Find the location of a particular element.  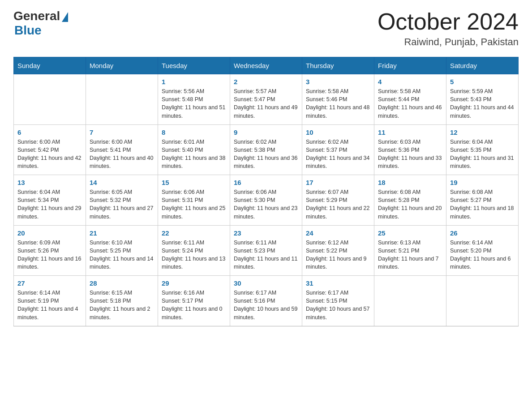

day-info: Sunrise: 6:02 AMSunset: 5:38 PMDaylight:… is located at coordinates (266, 154).